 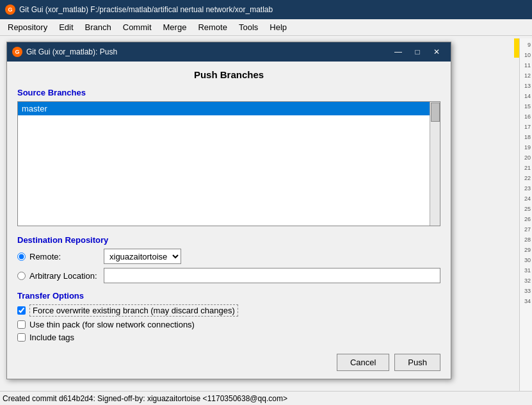 What do you see at coordinates (229, 310) in the screenshot?
I see `force-overwrite-row: Force overwrite existing branch (may dis…` at bounding box center [229, 310].